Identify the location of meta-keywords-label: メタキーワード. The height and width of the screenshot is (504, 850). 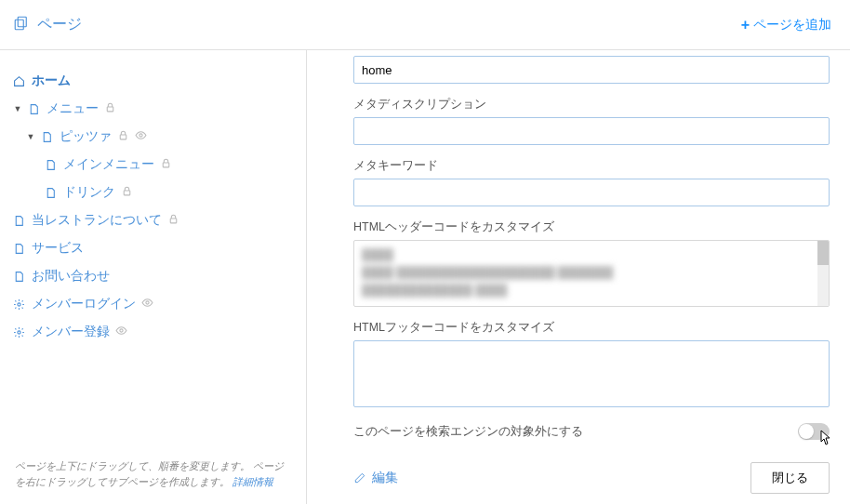
(591, 166).